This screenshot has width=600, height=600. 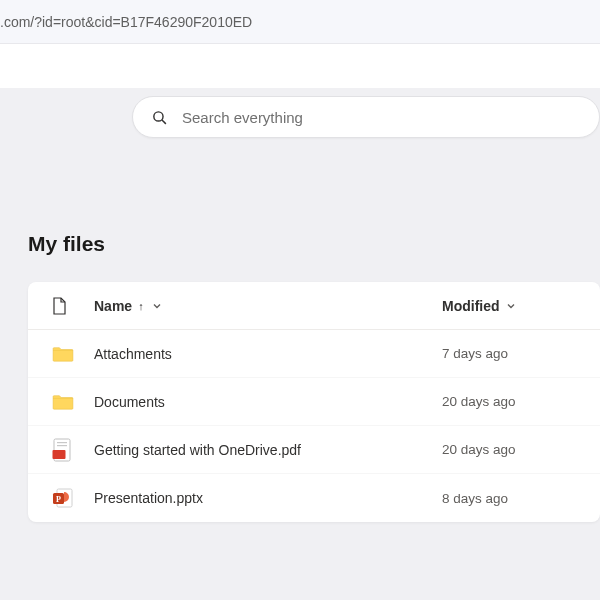 I want to click on search-icon, so click(x=160, y=118).